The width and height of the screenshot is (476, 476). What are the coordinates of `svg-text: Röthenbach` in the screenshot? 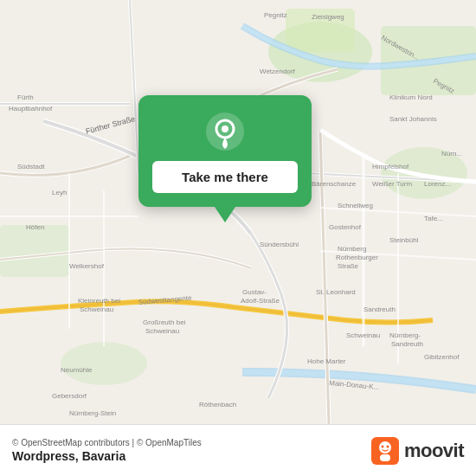 It's located at (218, 405).